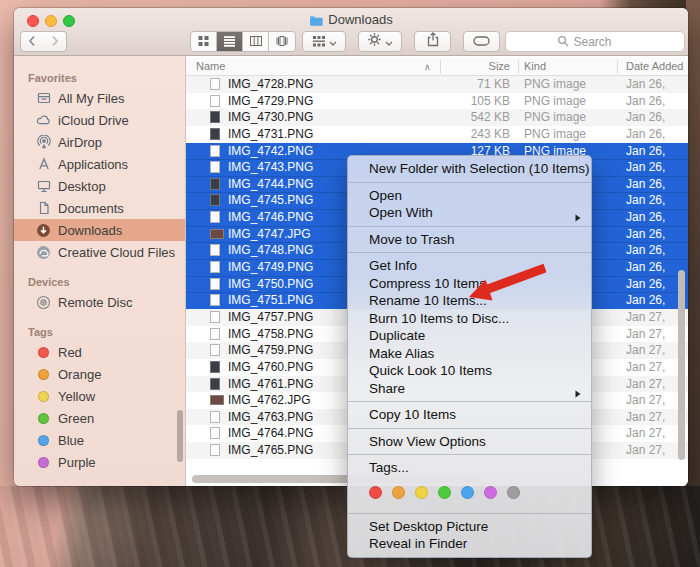  What do you see at coordinates (470, 284) in the screenshot?
I see `menu-item-compress-10-items: Compress 10 Items` at bounding box center [470, 284].